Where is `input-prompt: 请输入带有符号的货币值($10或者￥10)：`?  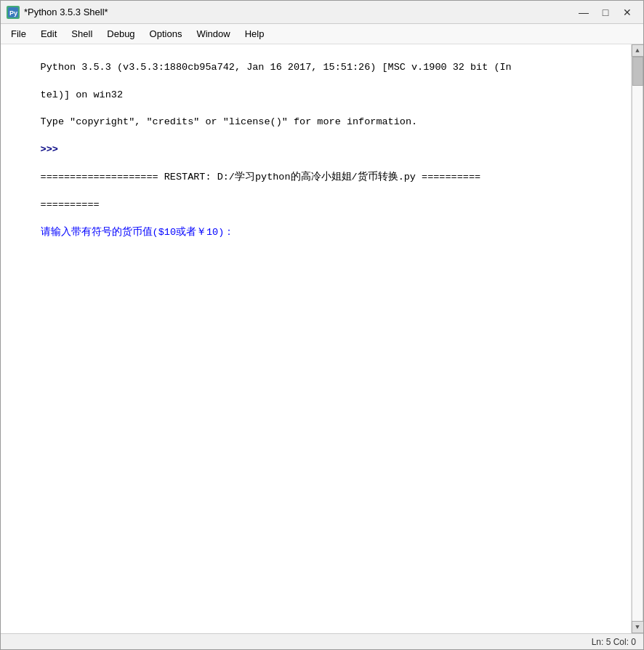
input-prompt: 请输入带有符号的货币值($10或者￥10)： is located at coordinates (138, 233).